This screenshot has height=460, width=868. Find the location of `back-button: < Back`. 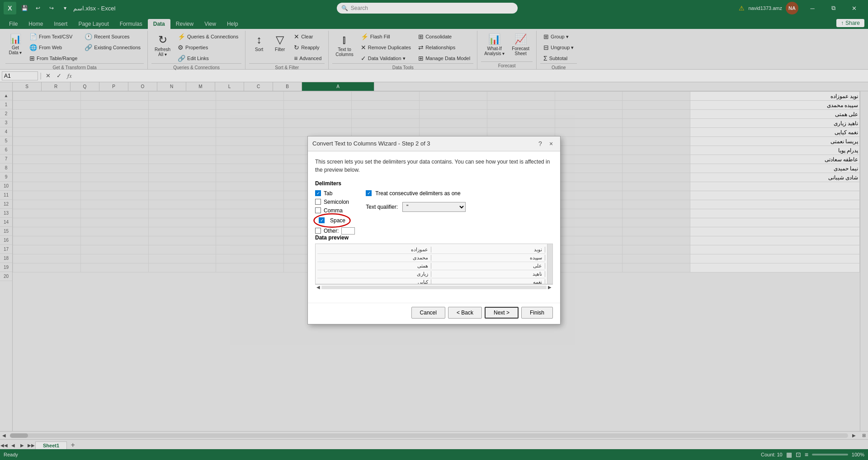

back-button: < Back is located at coordinates (465, 313).